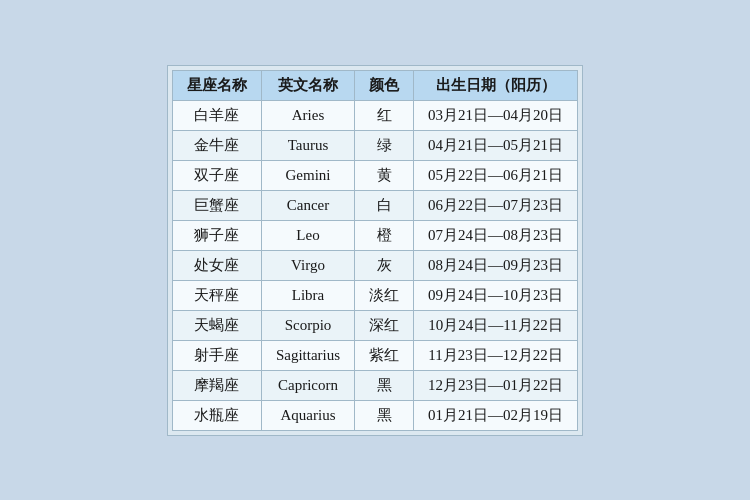 This screenshot has width=750, height=500. What do you see at coordinates (384, 85) in the screenshot?
I see `header-color: 颜色` at bounding box center [384, 85].